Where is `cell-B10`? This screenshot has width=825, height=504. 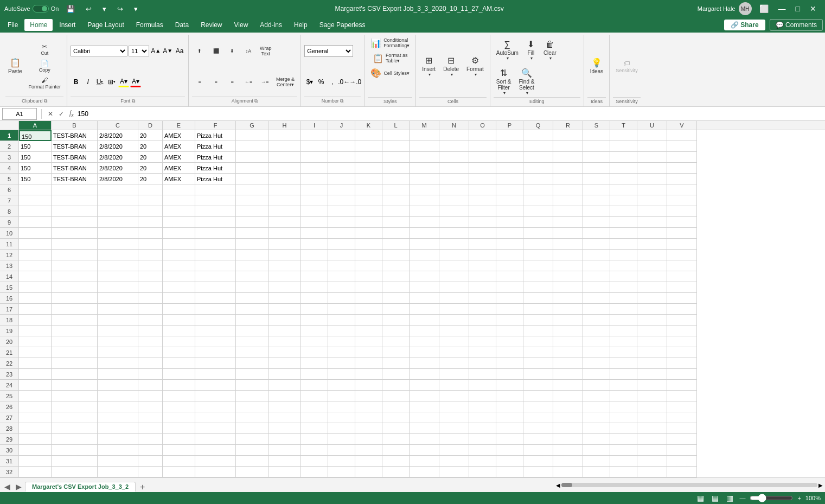 cell-B10 is located at coordinates (75, 233).